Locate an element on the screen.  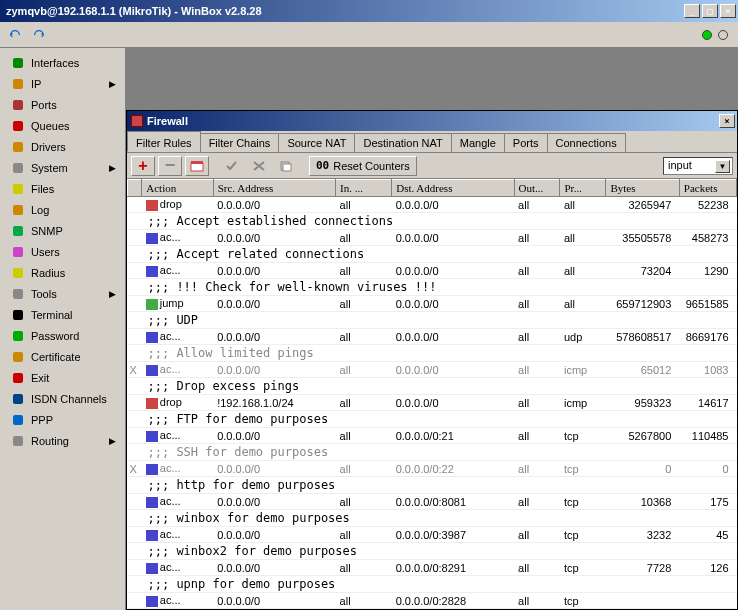
table-row: ;;; Accept established connections is located at coordinates (432, 222).